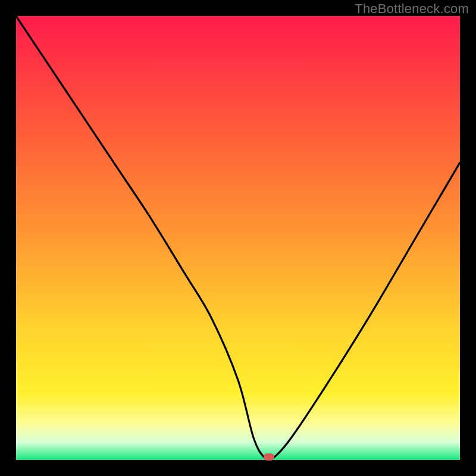  Describe the element at coordinates (412, 9) in the screenshot. I see `watermark-text: TheBottleneck.com` at that location.